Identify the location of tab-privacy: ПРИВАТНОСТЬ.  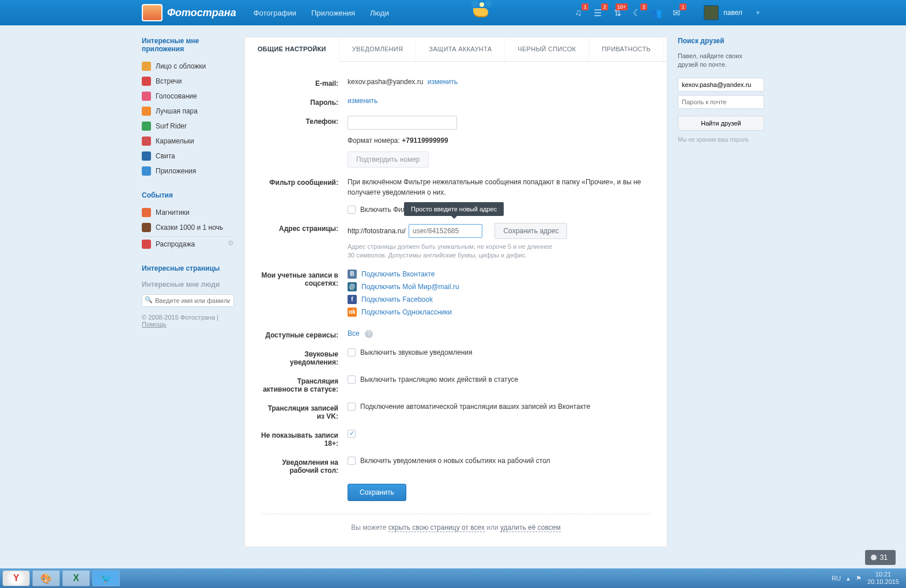
(626, 50).